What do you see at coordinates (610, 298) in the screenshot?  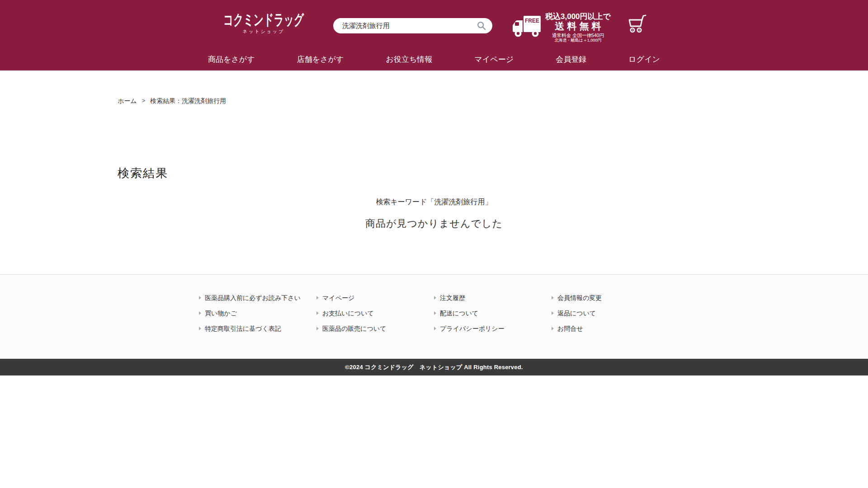 I see `footer-link-member-info: 会員情報の変更` at bounding box center [610, 298].